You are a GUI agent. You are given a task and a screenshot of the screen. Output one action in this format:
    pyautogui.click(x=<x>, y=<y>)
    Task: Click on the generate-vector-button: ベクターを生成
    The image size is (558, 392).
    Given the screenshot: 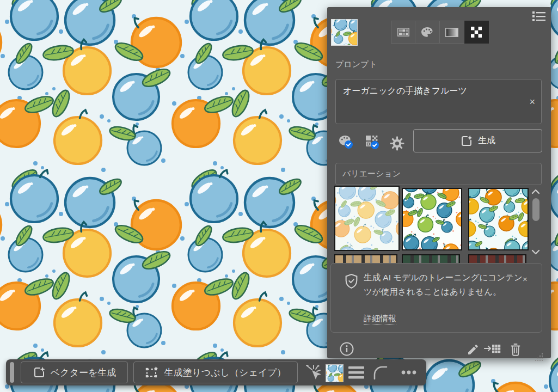 What is the action you would take?
    pyautogui.click(x=74, y=372)
    